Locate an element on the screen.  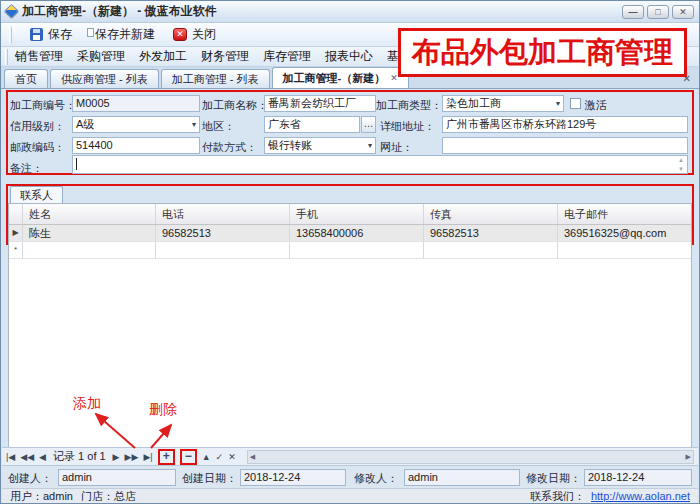
processor-no-field: M0005 is located at coordinates (136, 104).